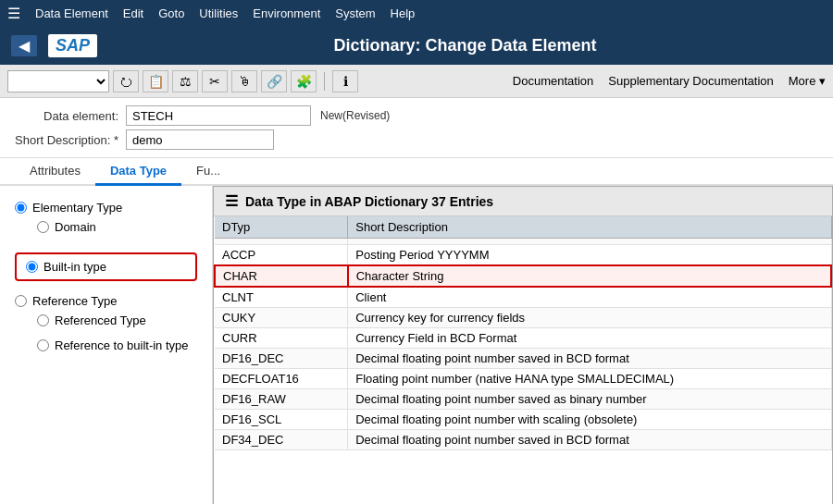 This screenshot has height=504, width=833. Describe the element at coordinates (122, 346) in the screenshot. I see `ref-builtin-label: Reference to built-in type` at that location.